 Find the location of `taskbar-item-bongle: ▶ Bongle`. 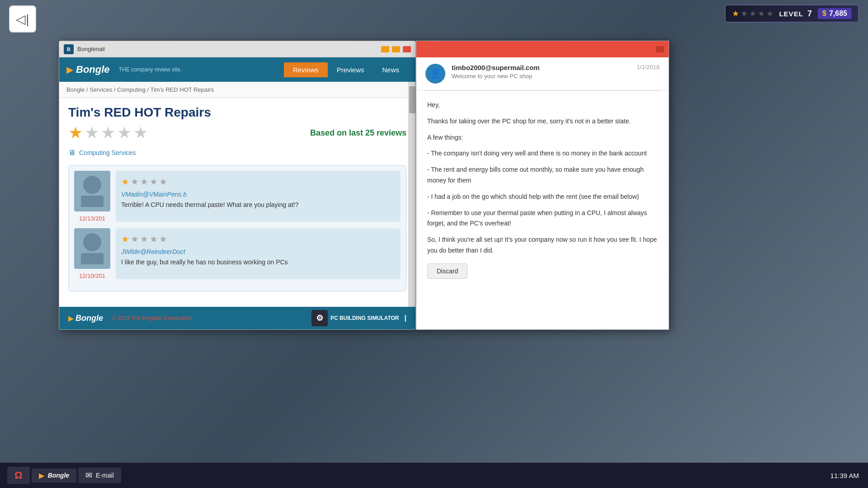

taskbar-item-bongle: ▶ Bongle is located at coordinates (54, 475).